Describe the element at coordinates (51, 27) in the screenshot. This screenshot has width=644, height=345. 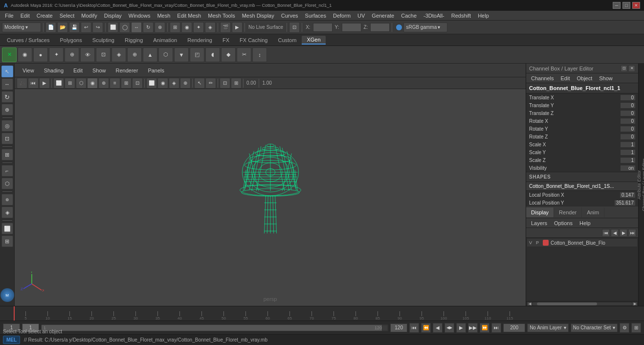
I see `new-scene-btn: 📄` at that location.